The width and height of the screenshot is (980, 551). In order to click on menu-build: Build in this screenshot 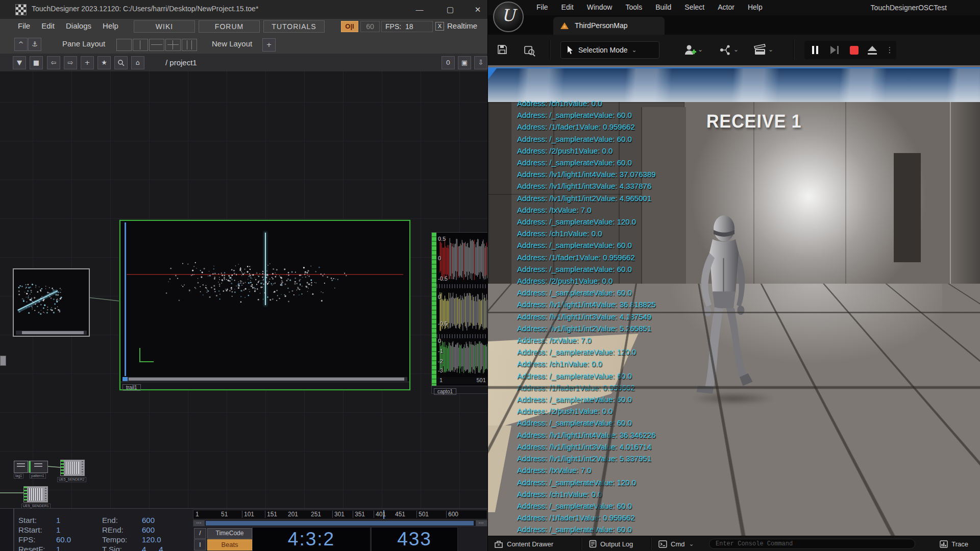, I will do `click(664, 7)`.